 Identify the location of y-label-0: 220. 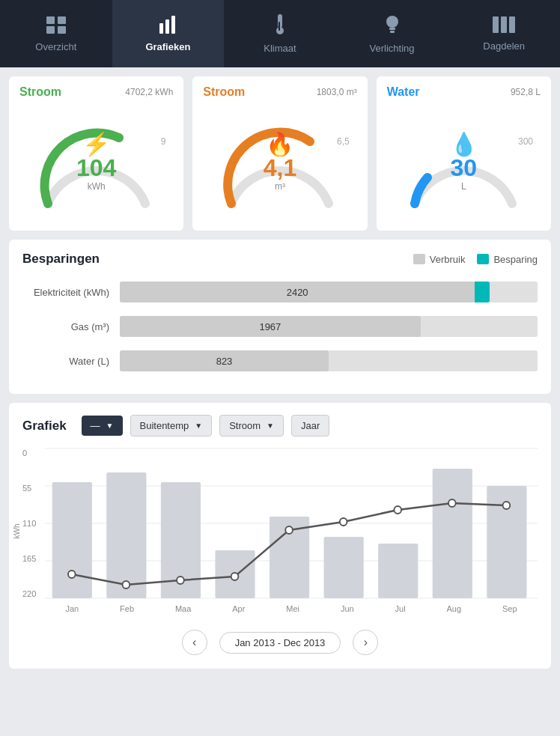
(34, 594).